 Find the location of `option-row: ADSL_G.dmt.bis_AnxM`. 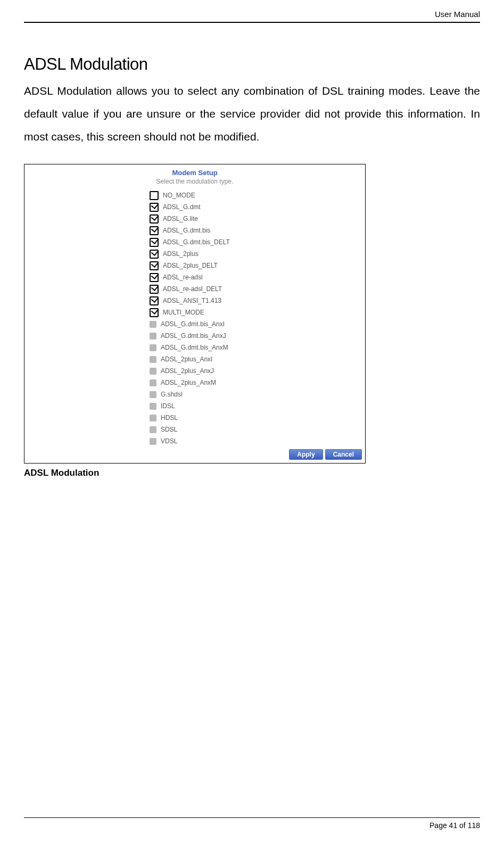

option-row: ADSL_G.dmt.bis_AnxM is located at coordinates (258, 348).